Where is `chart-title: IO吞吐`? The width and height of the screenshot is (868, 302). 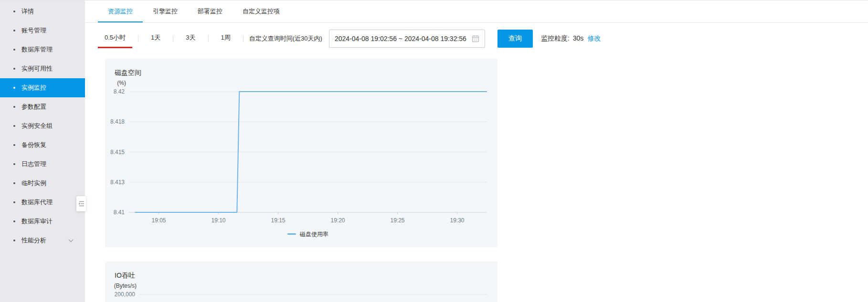 chart-title: IO吞吐 is located at coordinates (125, 275).